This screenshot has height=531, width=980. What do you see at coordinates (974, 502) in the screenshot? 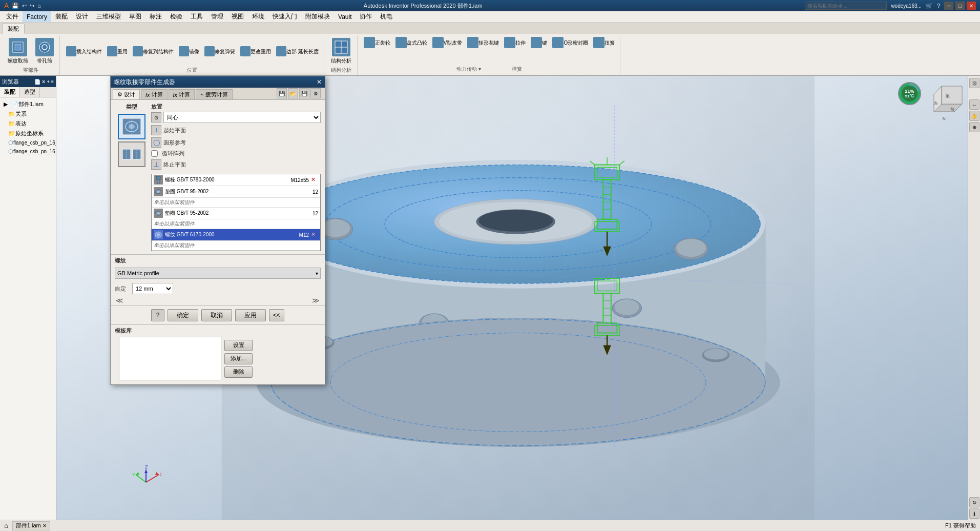
I see `rt-btn-rotate: ↻` at bounding box center [974, 502].